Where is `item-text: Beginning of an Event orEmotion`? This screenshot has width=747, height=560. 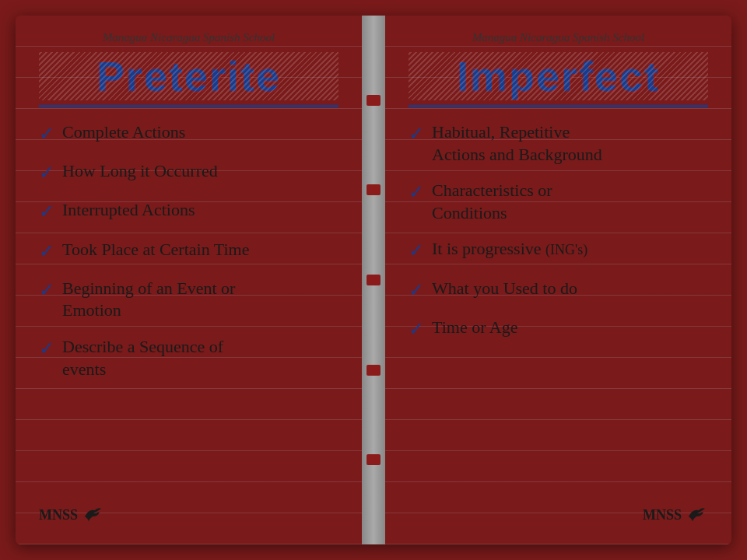 item-text: Beginning of an Event orEmotion is located at coordinates (201, 300).